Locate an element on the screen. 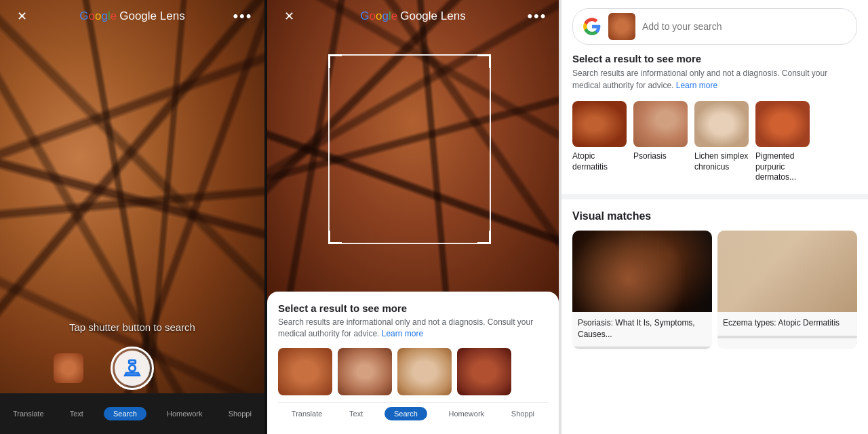 The height and width of the screenshot is (434, 868). more-options-icon-2: ••• is located at coordinates (537, 16).